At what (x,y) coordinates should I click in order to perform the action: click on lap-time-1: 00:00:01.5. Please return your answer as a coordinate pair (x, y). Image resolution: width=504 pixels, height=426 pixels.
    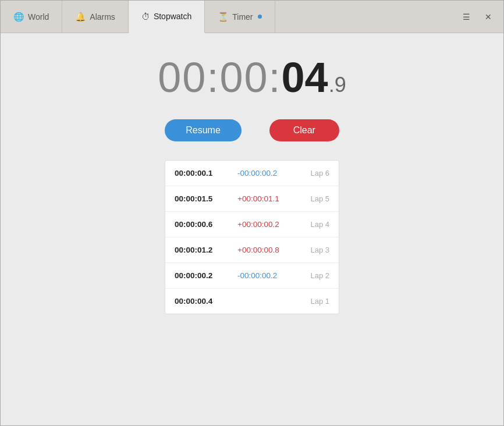
    Looking at the image, I should click on (204, 199).